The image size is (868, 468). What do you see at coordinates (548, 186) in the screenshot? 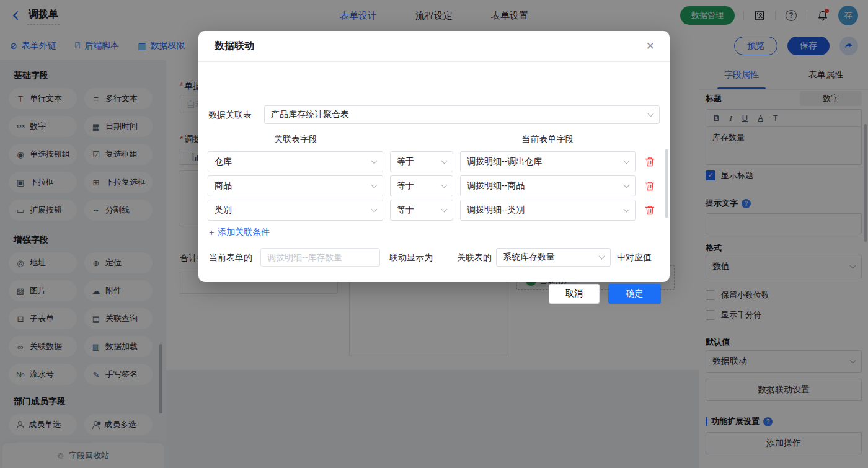
I see `form-field-select: 调拨明细--商品` at bounding box center [548, 186].